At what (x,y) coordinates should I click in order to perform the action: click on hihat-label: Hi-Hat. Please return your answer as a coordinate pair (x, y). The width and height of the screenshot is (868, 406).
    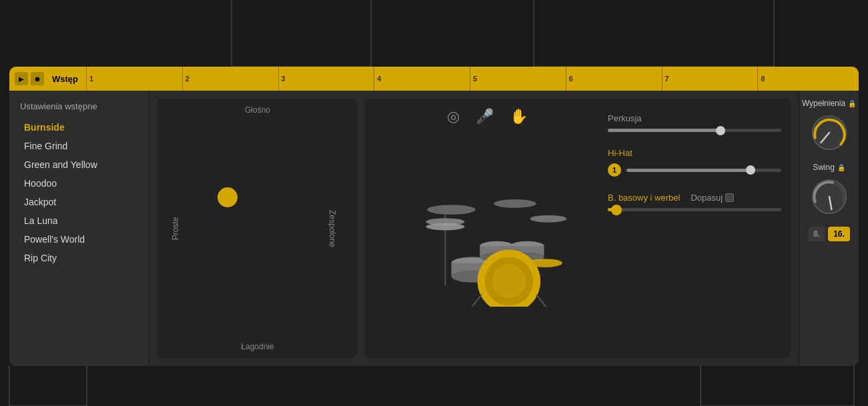
    Looking at the image, I should click on (695, 153).